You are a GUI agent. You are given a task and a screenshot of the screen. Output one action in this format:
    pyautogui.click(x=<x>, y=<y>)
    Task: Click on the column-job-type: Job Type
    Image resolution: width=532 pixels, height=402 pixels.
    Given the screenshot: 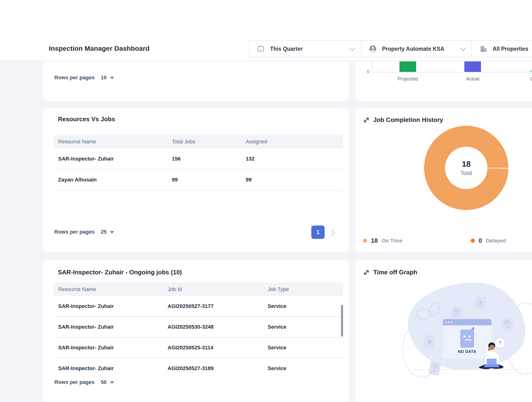 What is the action you would take?
    pyautogui.click(x=299, y=289)
    